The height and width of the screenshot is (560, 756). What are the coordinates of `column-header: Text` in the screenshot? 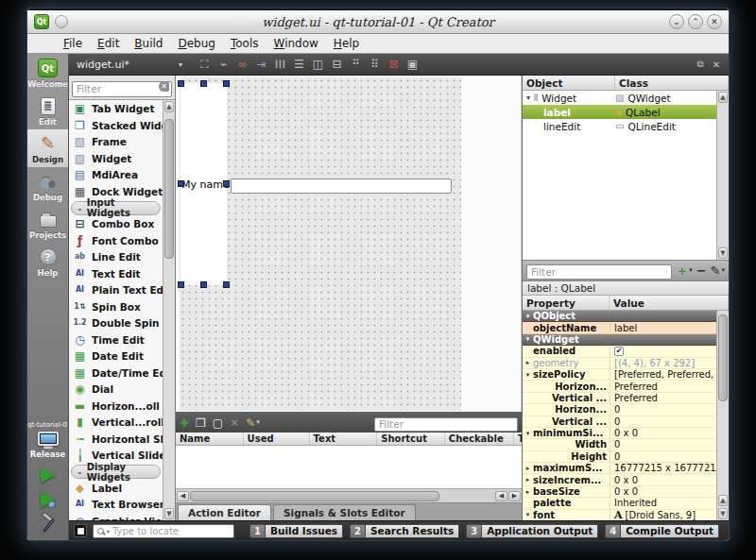 It's located at (344, 438).